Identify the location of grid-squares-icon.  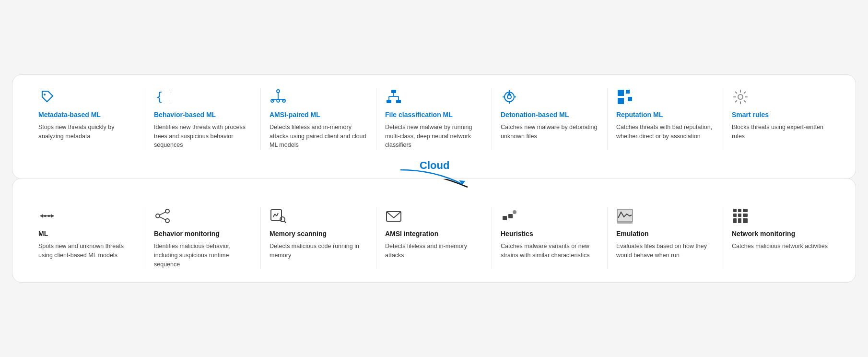
(625, 97).